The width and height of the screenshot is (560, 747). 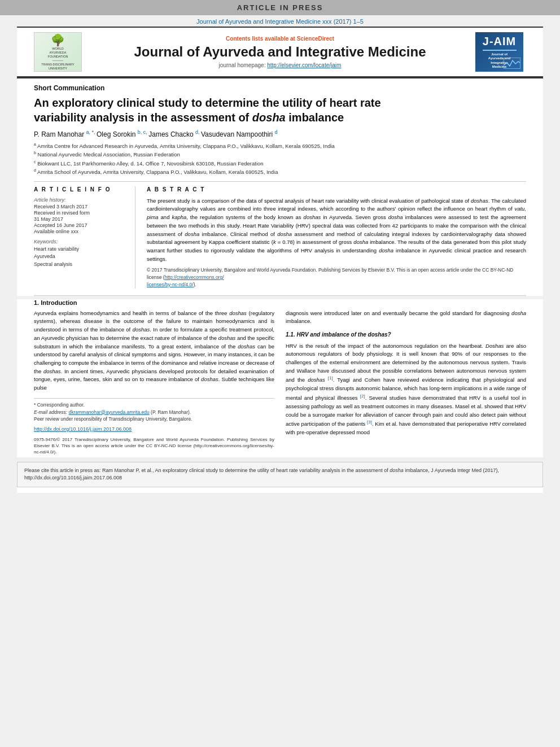 What do you see at coordinates (280, 87) in the screenshot?
I see `article-type-label: Short Communication` at bounding box center [280, 87].